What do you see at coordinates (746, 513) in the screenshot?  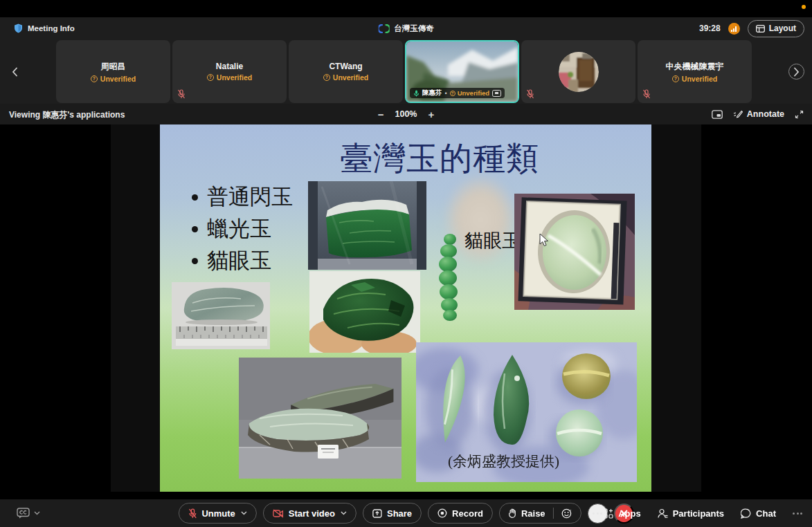 I see `chat-bubble-icon` at bounding box center [746, 513].